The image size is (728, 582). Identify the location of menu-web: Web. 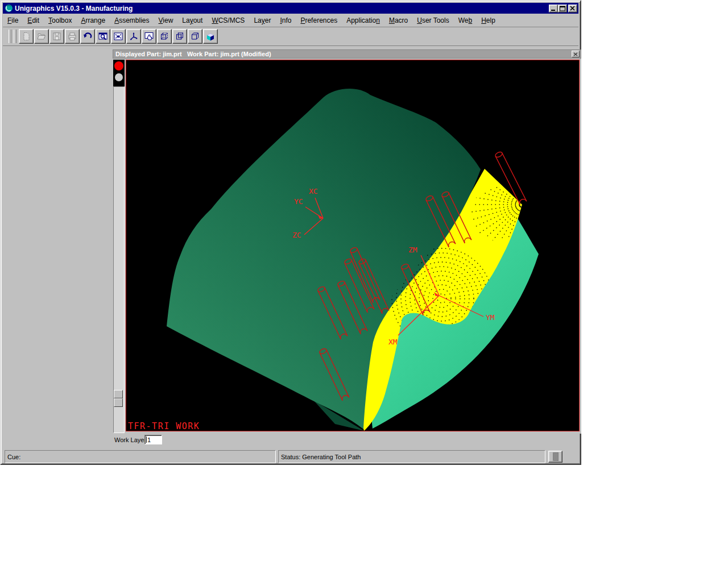
(465, 20).